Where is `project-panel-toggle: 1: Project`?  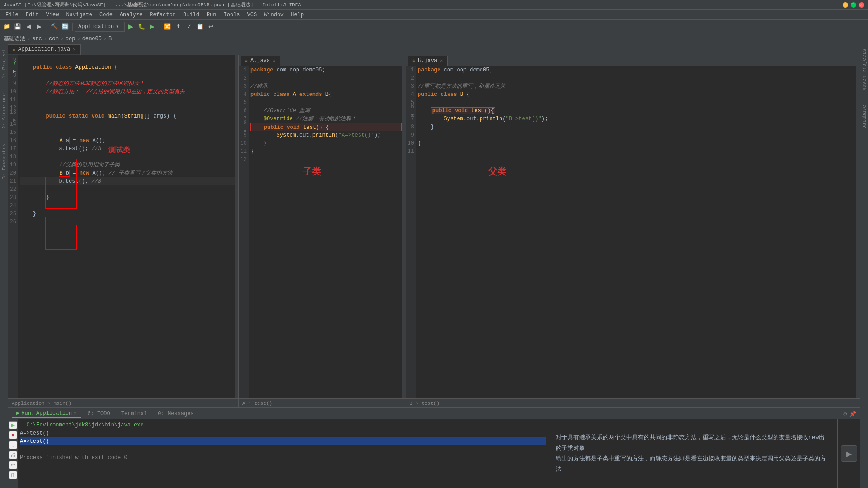
project-panel-toggle: 1: Project is located at coordinates (4, 64).